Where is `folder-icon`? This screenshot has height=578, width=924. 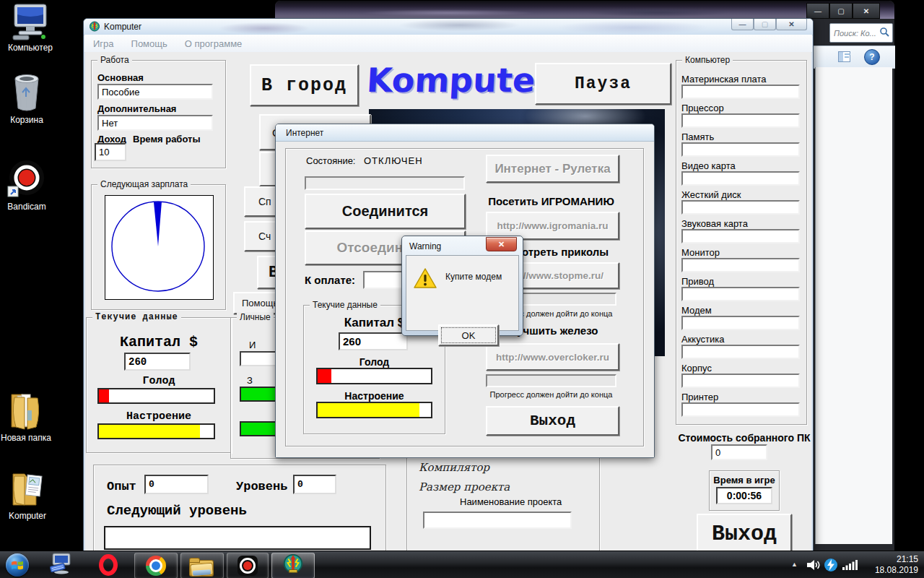 folder-icon is located at coordinates (26, 410).